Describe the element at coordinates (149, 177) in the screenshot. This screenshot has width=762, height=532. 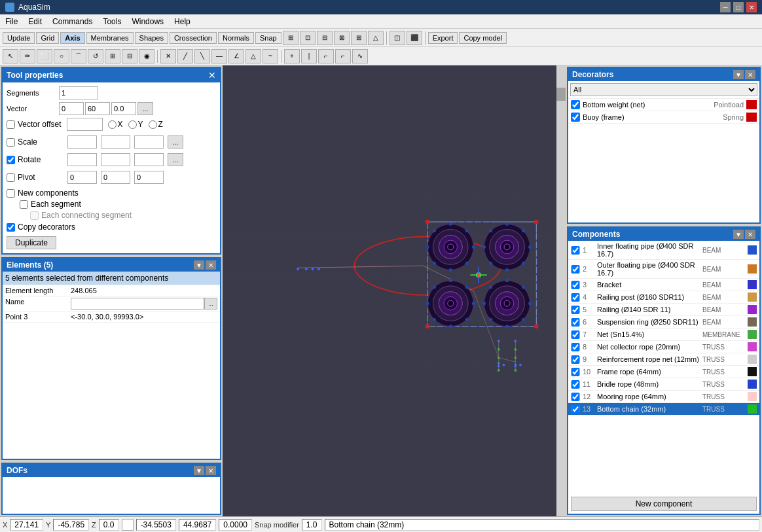
I see `pivot-z-input` at that location.